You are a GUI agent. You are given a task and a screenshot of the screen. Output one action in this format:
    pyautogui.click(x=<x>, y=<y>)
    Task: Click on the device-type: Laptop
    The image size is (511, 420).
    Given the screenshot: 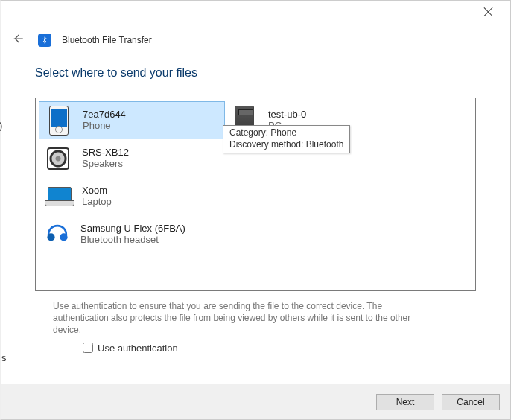 What is the action you would take?
    pyautogui.click(x=97, y=203)
    